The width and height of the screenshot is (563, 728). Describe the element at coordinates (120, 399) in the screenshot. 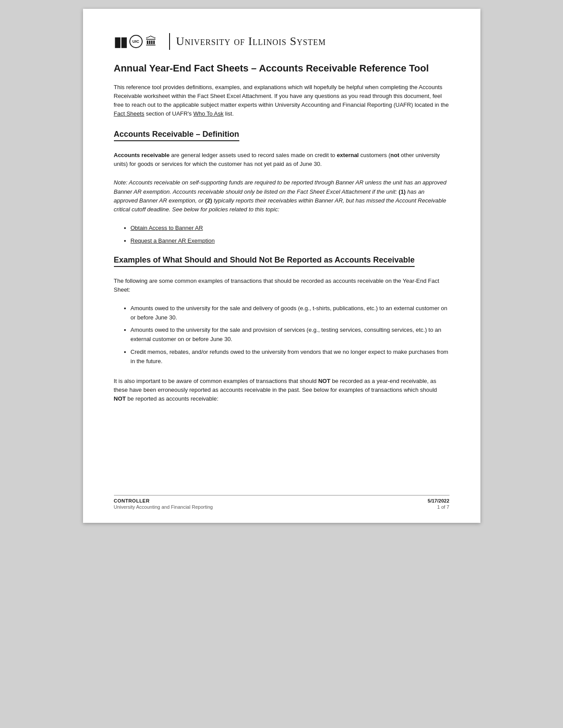

I see `closing-not2: NOT` at that location.